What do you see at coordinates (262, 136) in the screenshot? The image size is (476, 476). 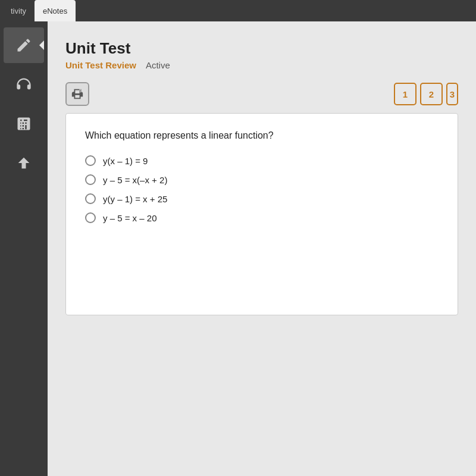 I see `question-text: Which equation represents a linear funct…` at bounding box center [262, 136].